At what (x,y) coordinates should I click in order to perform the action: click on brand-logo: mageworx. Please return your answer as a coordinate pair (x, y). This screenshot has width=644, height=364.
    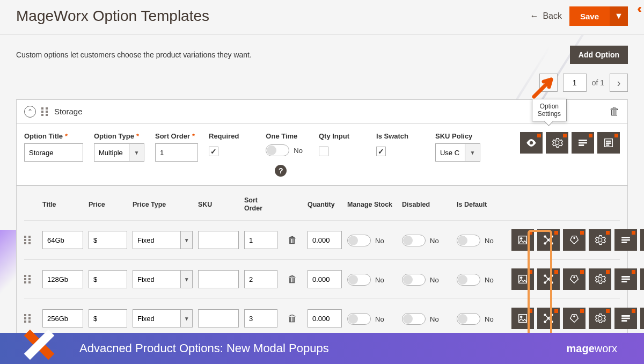
    Looking at the image, I should click on (592, 349).